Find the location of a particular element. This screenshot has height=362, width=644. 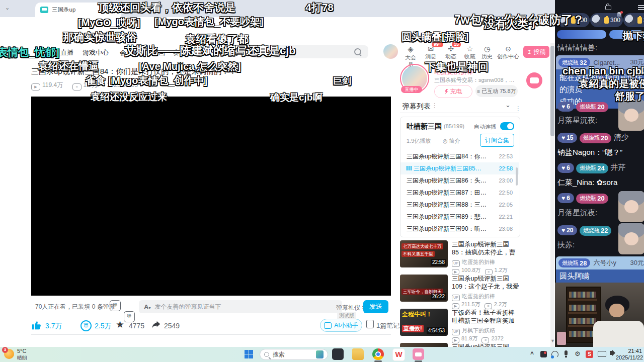

autoplay-toggle is located at coordinates (507, 126).